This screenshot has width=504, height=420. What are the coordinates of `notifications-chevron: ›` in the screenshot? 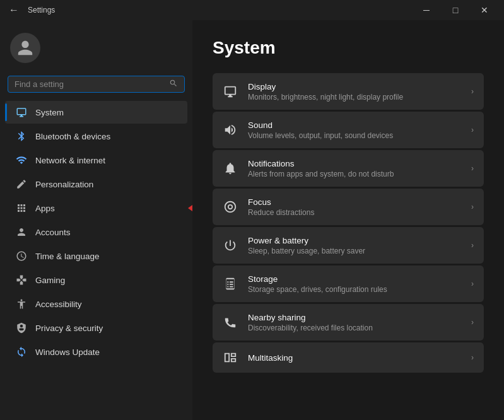 It's located at (472, 168).